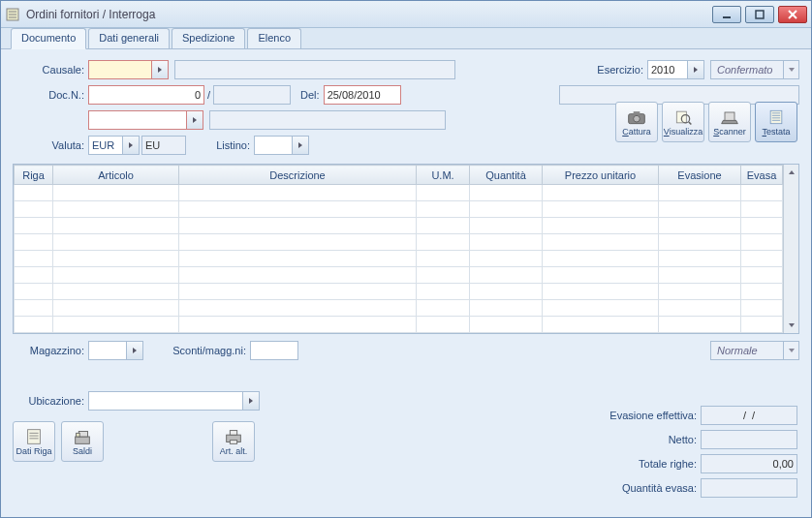 This screenshot has width=812, height=518. Describe the element at coordinates (274, 350) in the screenshot. I see `sconti-input` at that location.